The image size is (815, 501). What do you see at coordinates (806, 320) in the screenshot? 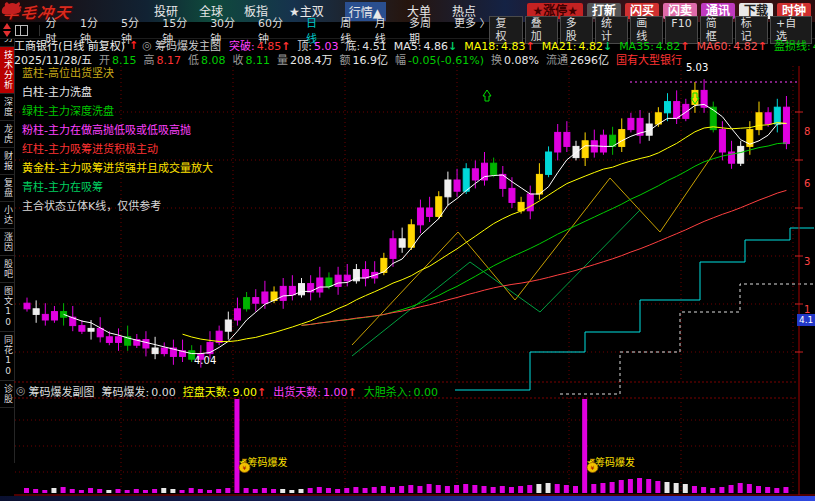
I see `current-price-tag: 4.1` at bounding box center [806, 320].